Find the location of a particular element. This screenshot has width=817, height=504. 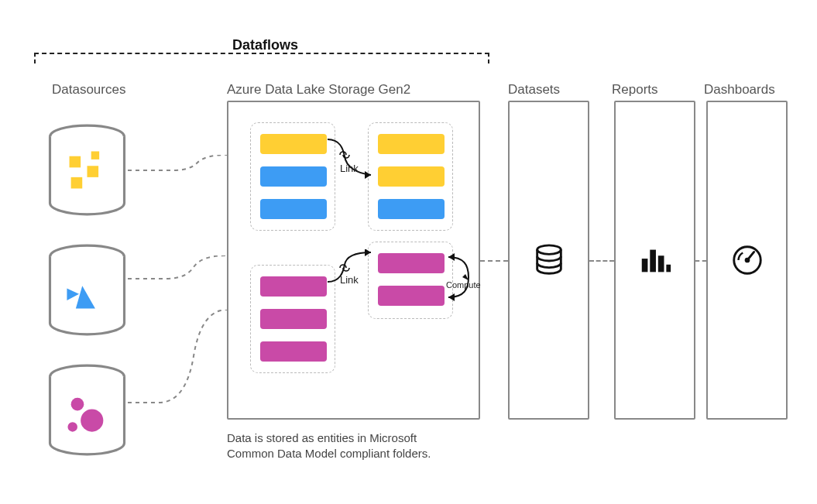

datasets-label: Datasets is located at coordinates (534, 90).